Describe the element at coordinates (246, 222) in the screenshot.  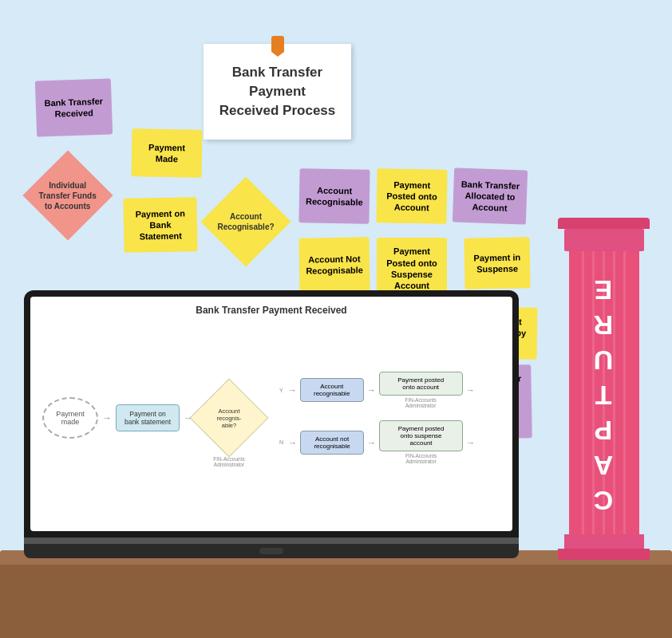
I see `sticky-account-recognisable-q: Account Recognisable?` at that location.